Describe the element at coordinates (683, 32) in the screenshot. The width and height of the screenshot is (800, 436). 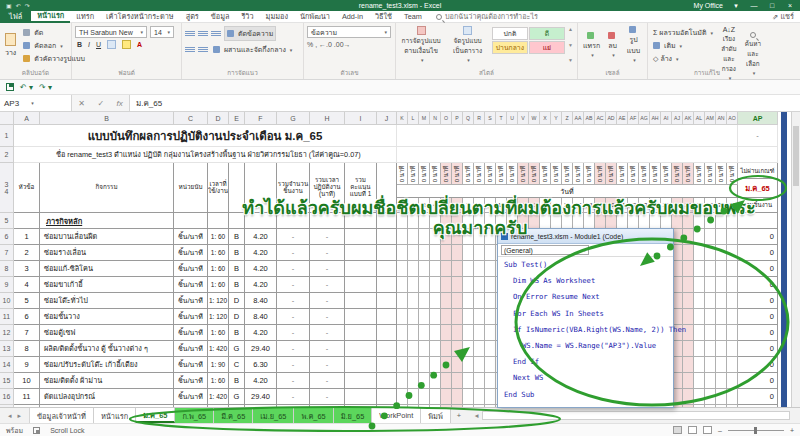
I see `autosum-button: Σผลรวมอัตโนมัติ▾` at that location.